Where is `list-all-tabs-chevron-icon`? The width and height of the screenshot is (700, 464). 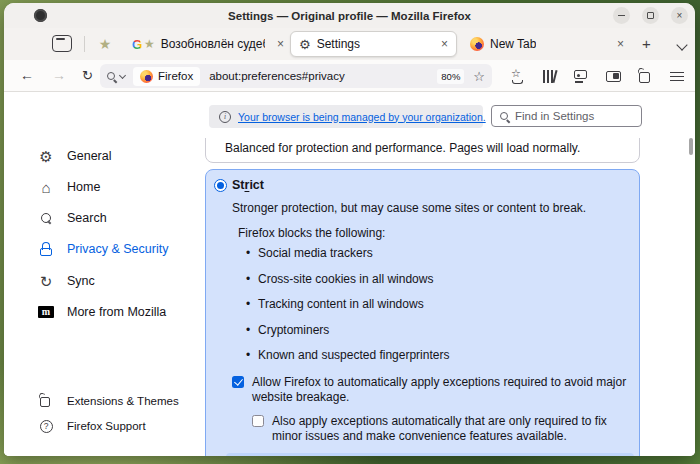 list-all-tabs-chevron-icon is located at coordinates (682, 44).